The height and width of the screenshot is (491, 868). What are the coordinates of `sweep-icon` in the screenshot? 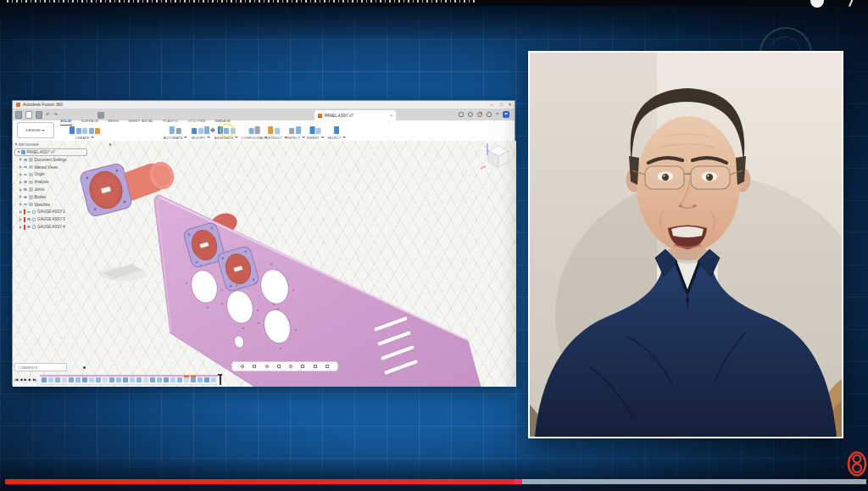 It's located at (92, 131).